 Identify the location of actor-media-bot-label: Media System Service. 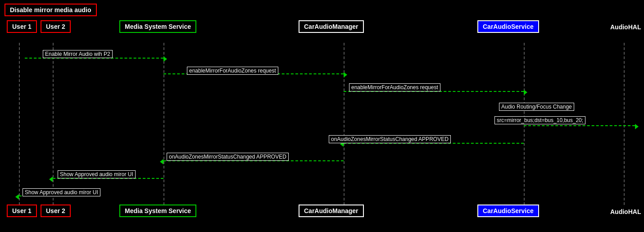
(158, 211).